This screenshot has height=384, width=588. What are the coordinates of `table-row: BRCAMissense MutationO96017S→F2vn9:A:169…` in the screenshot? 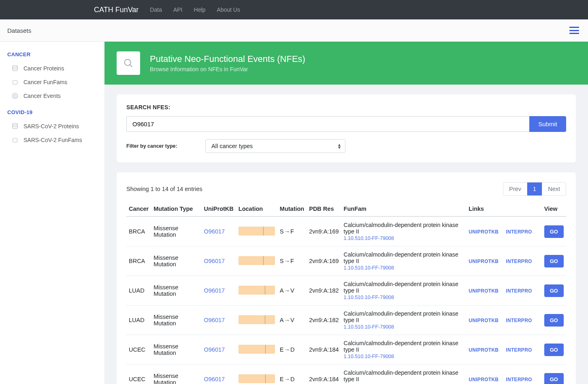 It's located at (346, 231).